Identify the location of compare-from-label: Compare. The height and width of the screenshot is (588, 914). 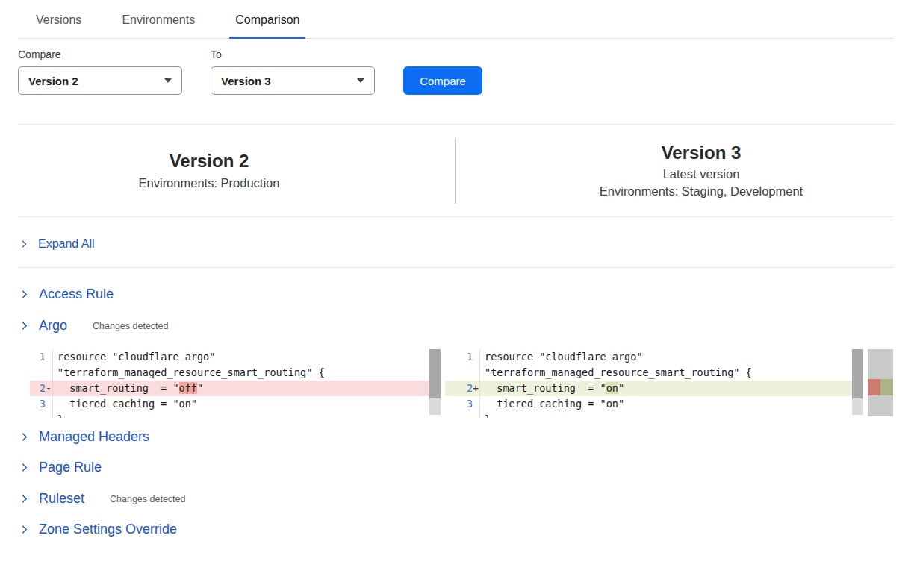
(100, 54).